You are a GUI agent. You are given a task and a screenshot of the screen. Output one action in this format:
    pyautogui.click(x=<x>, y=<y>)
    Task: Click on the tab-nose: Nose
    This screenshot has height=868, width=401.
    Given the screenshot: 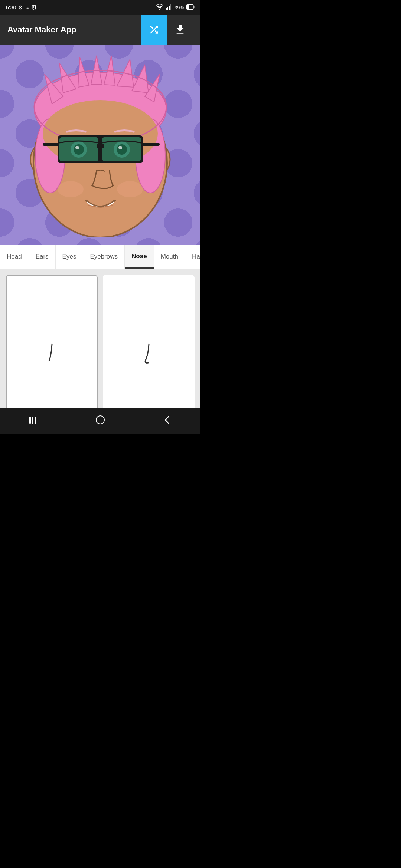 What is the action you would take?
    pyautogui.click(x=140, y=257)
    